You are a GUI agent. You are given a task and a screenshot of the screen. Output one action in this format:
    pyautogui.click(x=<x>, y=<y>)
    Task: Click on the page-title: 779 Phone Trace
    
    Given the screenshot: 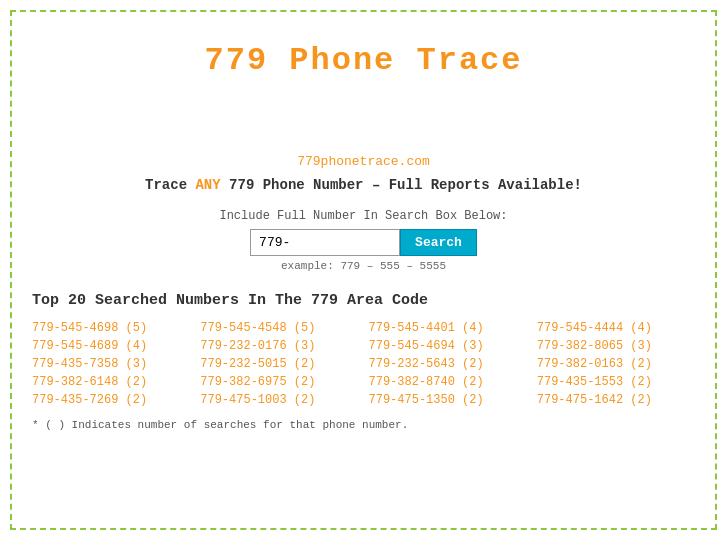 What is the action you would take?
    pyautogui.click(x=364, y=58)
    